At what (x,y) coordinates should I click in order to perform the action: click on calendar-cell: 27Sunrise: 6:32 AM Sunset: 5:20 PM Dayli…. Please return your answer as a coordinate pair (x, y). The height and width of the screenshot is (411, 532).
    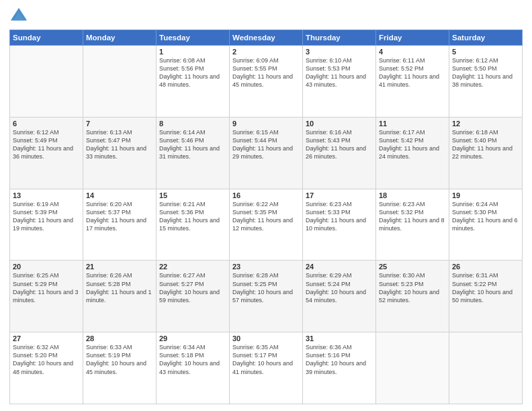
    Looking at the image, I should click on (47, 368).